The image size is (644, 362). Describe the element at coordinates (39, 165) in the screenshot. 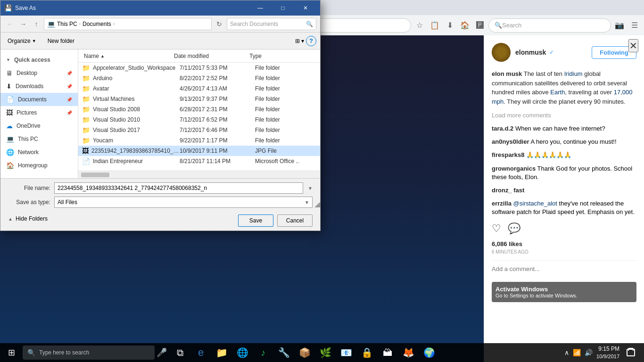

I see `sidebar-item-homegroup: 🏠 Homegroup` at that location.